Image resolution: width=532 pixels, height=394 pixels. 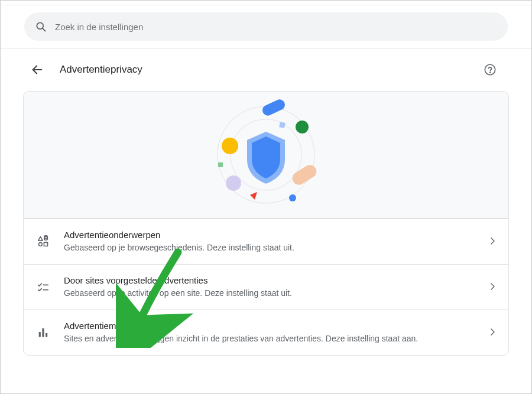 I want to click on help-icon, so click(x=490, y=70).